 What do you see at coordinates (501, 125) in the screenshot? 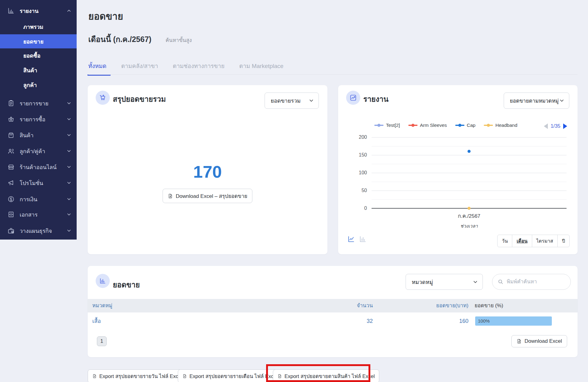
I see `legend-item: Headband` at bounding box center [501, 125].